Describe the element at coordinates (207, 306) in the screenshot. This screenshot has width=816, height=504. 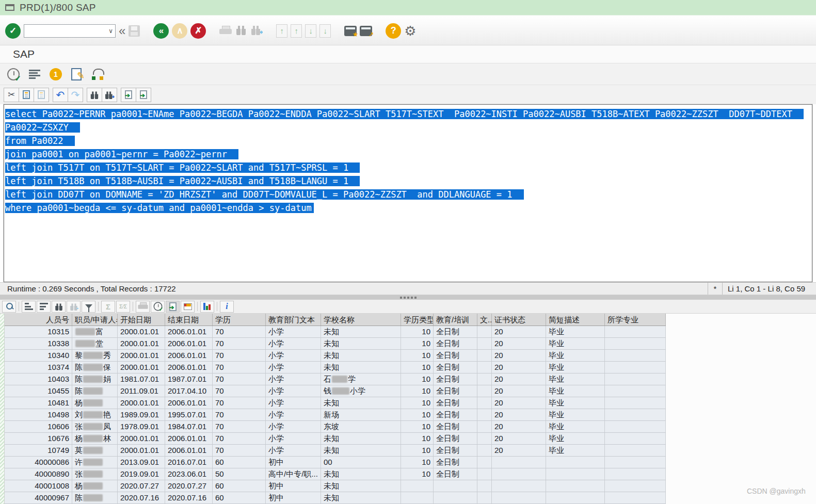
I see `graphic-button` at that location.